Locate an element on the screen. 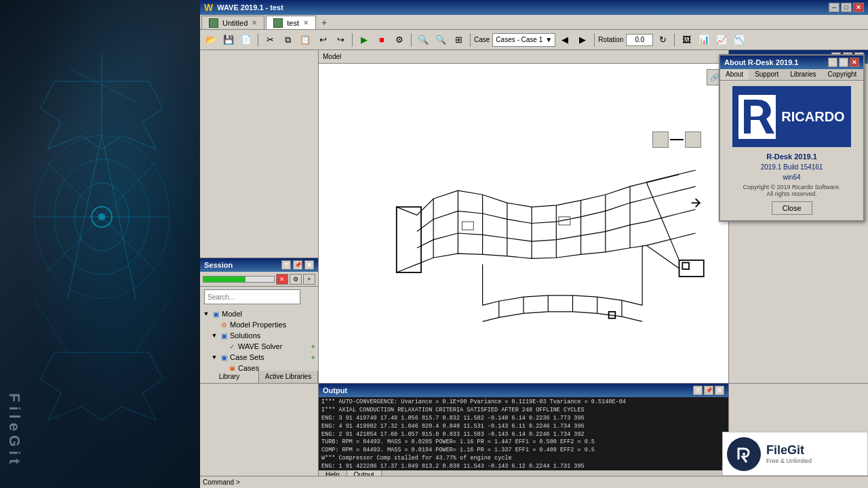 This screenshot has height=488, width=868. tab-untitled: Untitled ✕ is located at coordinates (233, 22).